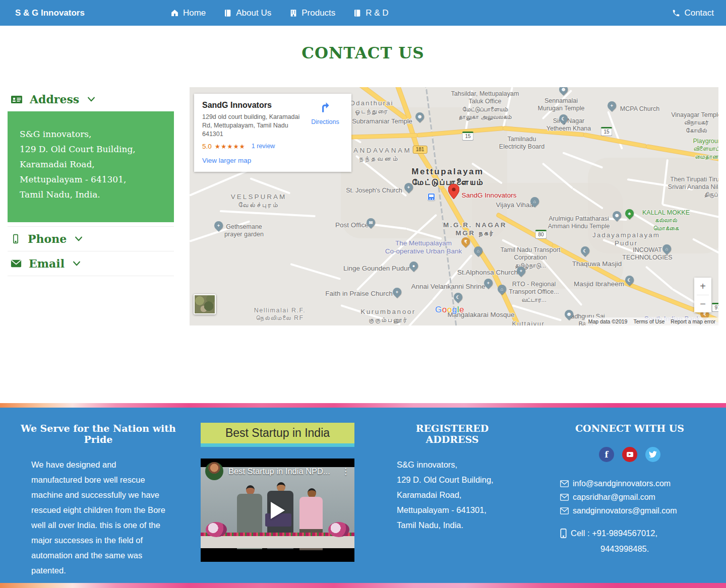 The width and height of the screenshot is (726, 588). Describe the element at coordinates (626, 240) in the screenshot. I see `map-label: JadayampalayamPudur` at that location.